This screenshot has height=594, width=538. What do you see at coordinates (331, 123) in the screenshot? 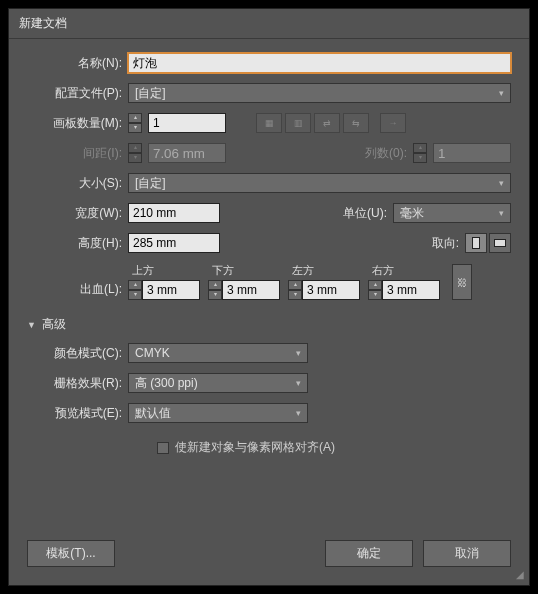
I see `arrange-buttons: ▦ ▥ ⇄ ⇆ →` at bounding box center [331, 123].